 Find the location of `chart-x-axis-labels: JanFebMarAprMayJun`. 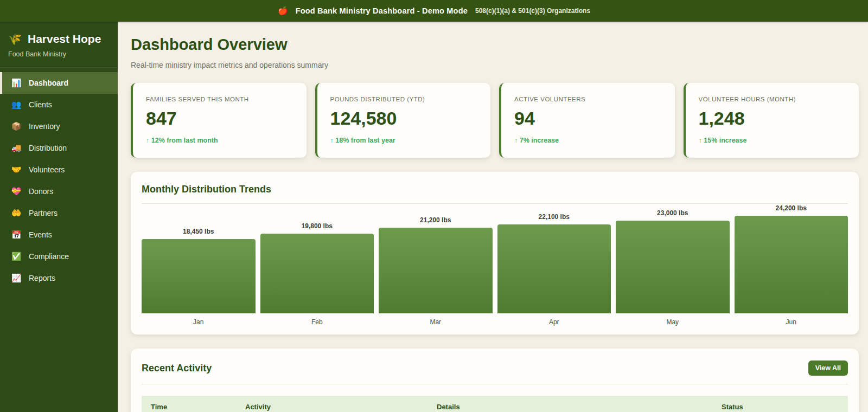

chart-x-axis-labels: JanFebMarAprMayJun is located at coordinates (495, 322).